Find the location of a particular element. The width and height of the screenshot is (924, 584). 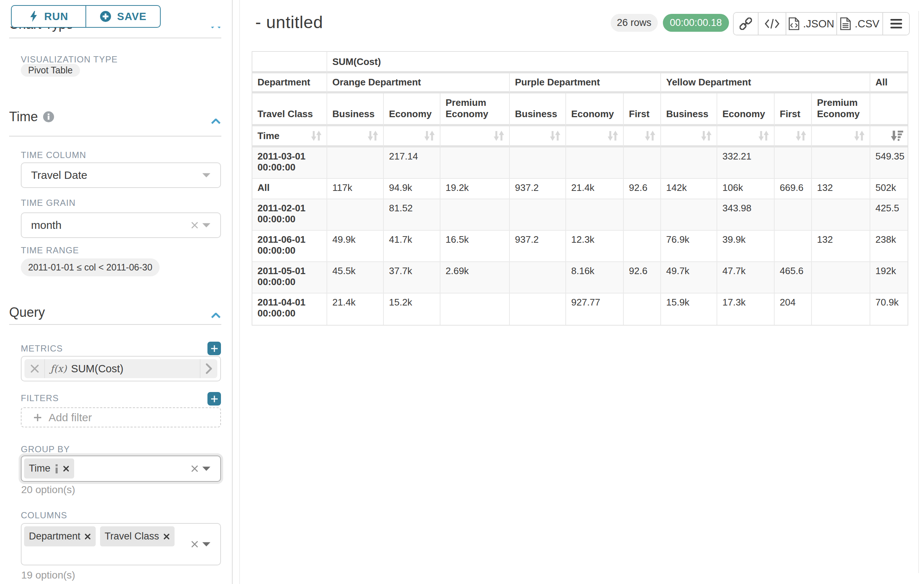

pivot-department-row: DepartmentOrange DepartmentPurple Depart… is located at coordinates (580, 84).